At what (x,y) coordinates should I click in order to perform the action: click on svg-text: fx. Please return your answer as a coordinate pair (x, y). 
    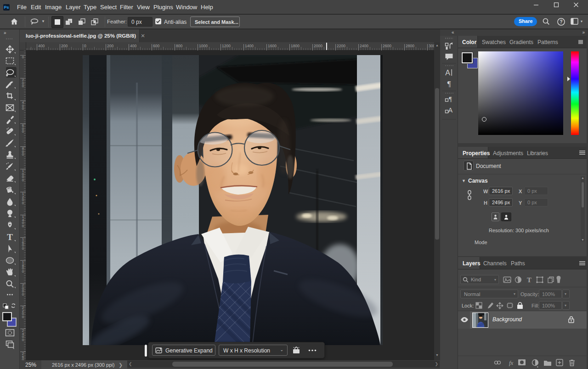
    Looking at the image, I should click on (511, 363).